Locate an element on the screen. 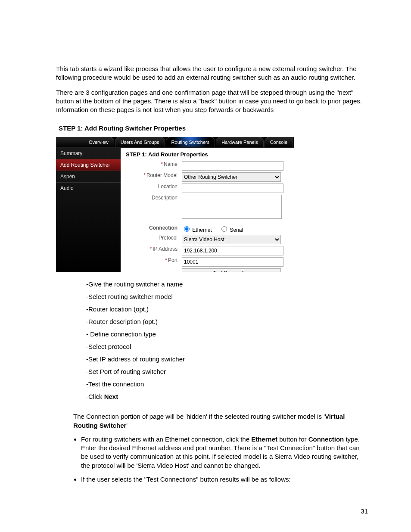 The image size is (411, 532). sidebar-item-label: Add Routing Switcher is located at coordinates (85, 165).